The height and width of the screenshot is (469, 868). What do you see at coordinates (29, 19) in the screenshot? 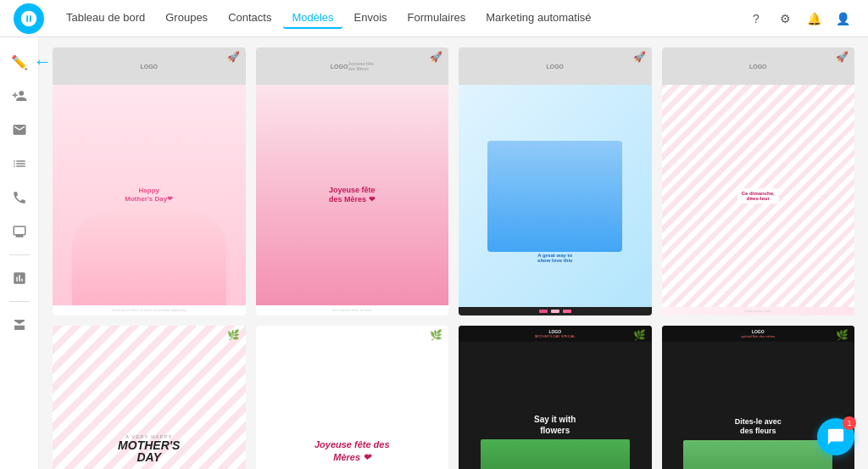
I see `app-logo` at bounding box center [29, 19].